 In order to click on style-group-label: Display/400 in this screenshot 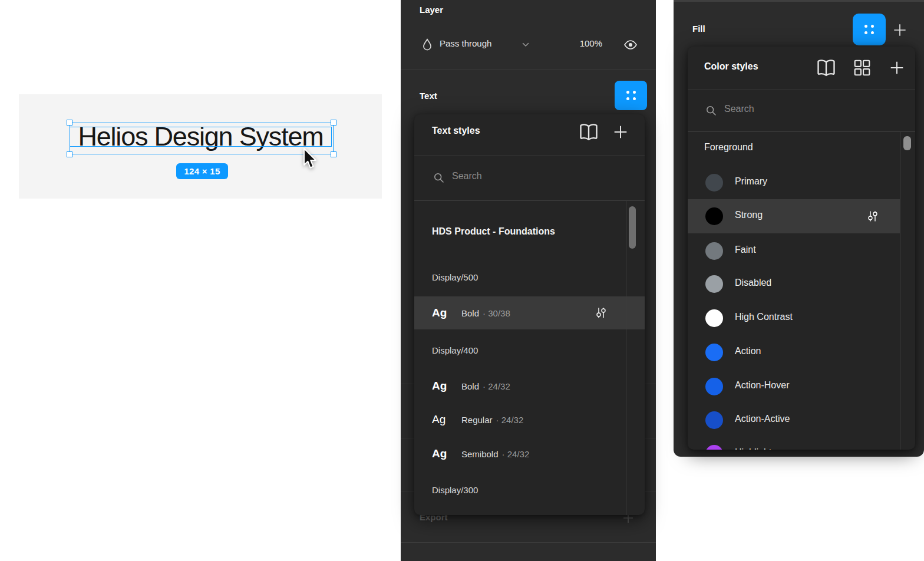, I will do `click(455, 350)`.